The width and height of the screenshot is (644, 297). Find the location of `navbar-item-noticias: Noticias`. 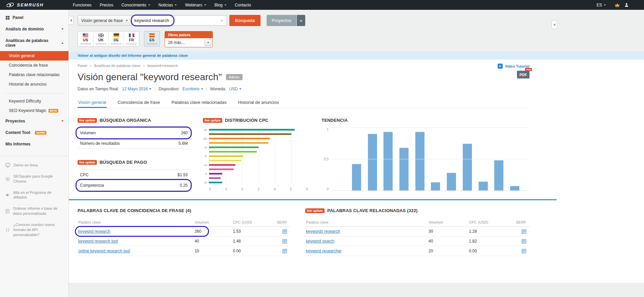

navbar-item-noticias: Noticias is located at coordinates (168, 5).